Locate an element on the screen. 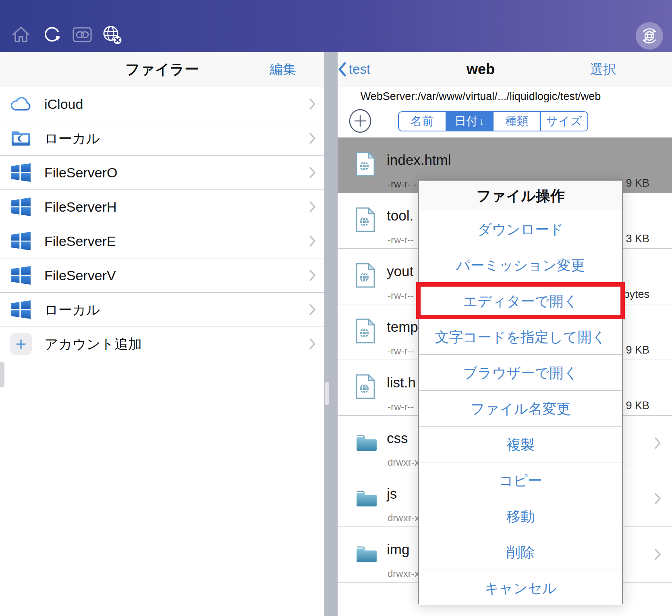 The width and height of the screenshot is (672, 616). folder-name: css is located at coordinates (397, 438).